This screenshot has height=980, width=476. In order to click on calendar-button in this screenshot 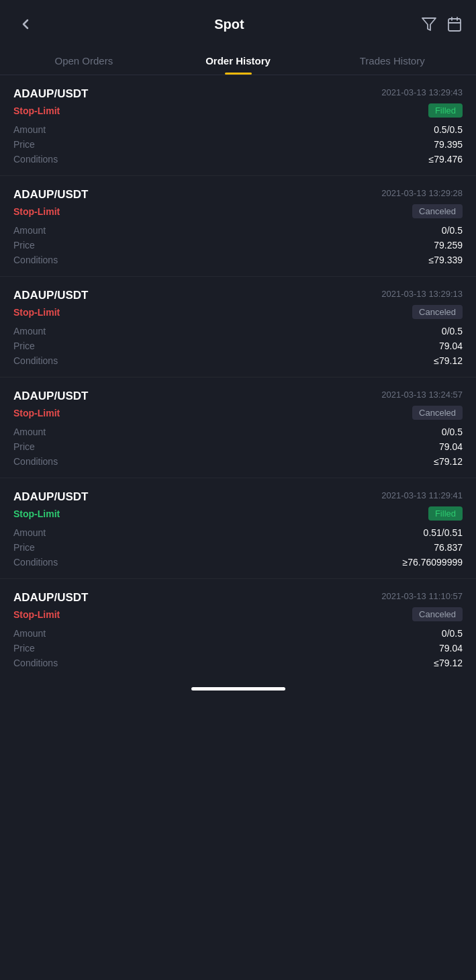, I will do `click(455, 24)`.